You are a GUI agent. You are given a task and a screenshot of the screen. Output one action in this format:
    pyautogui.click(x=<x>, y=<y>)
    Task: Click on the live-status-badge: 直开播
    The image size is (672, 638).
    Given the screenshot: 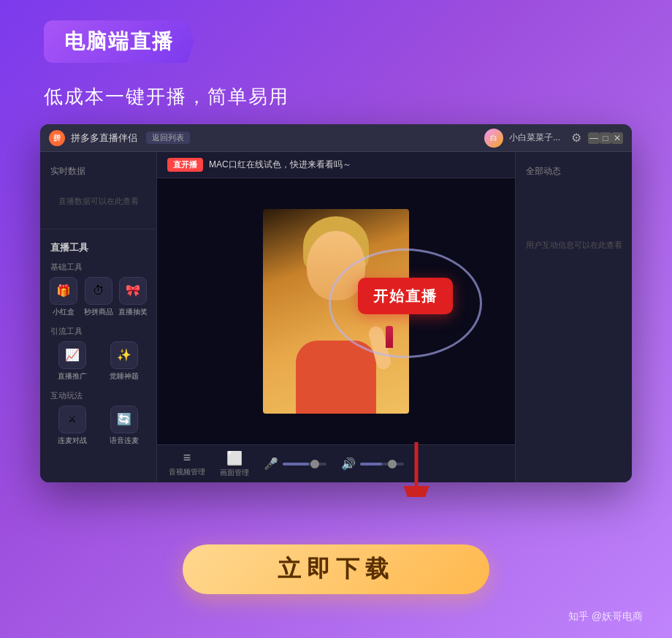 What is the action you would take?
    pyautogui.click(x=186, y=165)
    